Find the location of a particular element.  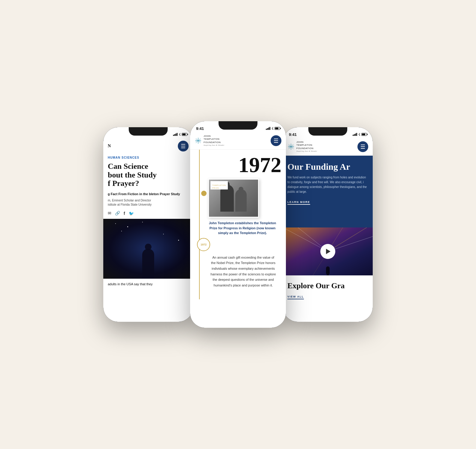

year-circle-wrapper: 1972 is located at coordinates (238, 245).